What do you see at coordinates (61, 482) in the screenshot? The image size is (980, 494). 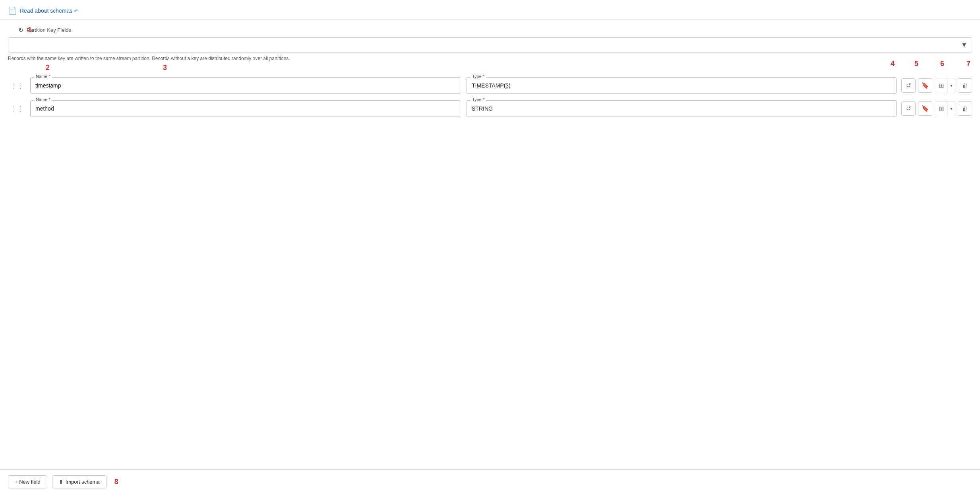 I see `import-icon: ⬆` at bounding box center [61, 482].